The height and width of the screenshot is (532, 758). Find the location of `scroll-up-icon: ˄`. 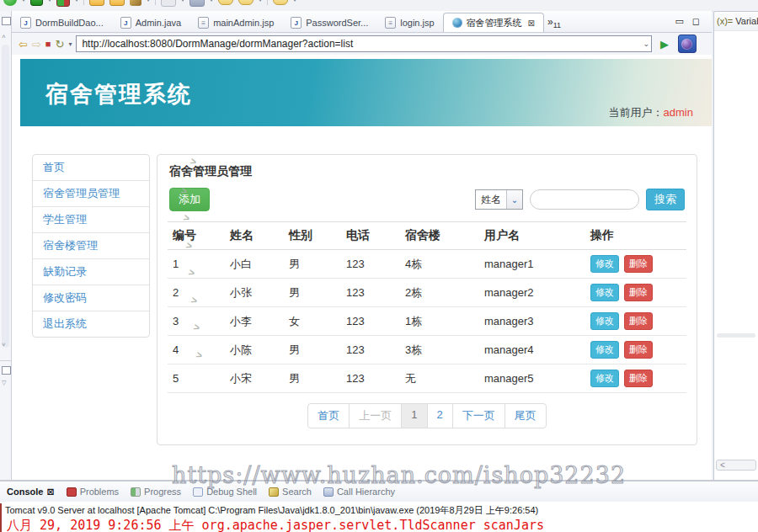

scroll-up-icon: ˄ is located at coordinates (3, 37).